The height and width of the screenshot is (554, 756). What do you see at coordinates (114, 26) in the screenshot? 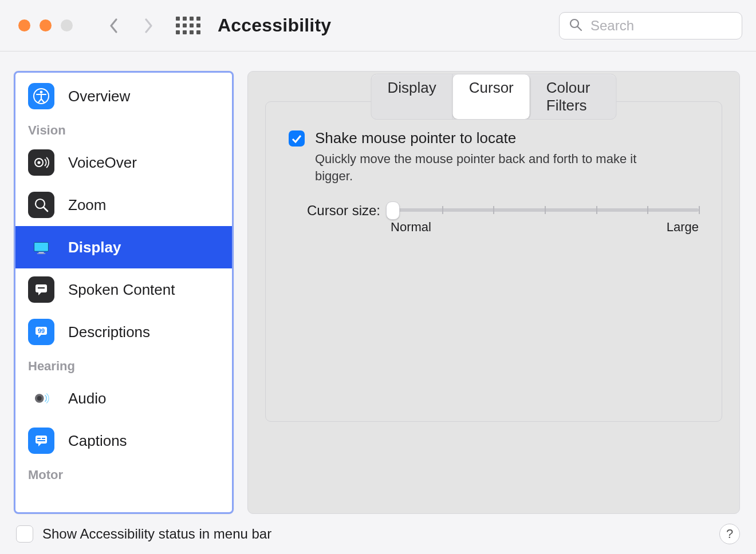
I see `back-button` at bounding box center [114, 26].